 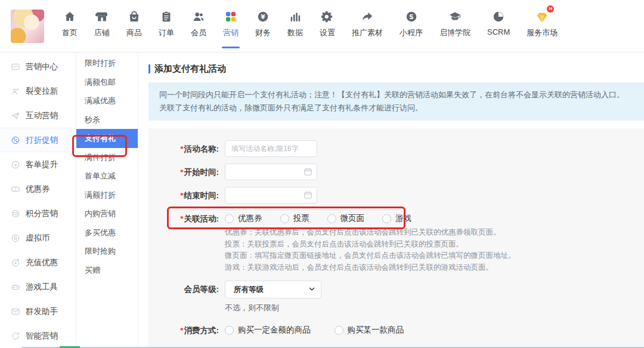 What do you see at coordinates (102, 24) in the screenshot?
I see `nav-item-shop: 店铺` at bounding box center [102, 24].